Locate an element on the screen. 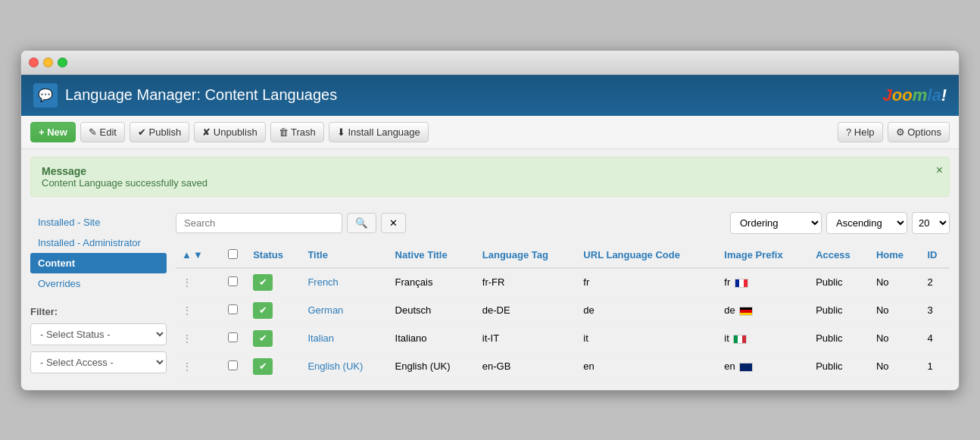 The height and width of the screenshot is (440, 980). col-image-prefix: Image Prefix is located at coordinates (763, 256).